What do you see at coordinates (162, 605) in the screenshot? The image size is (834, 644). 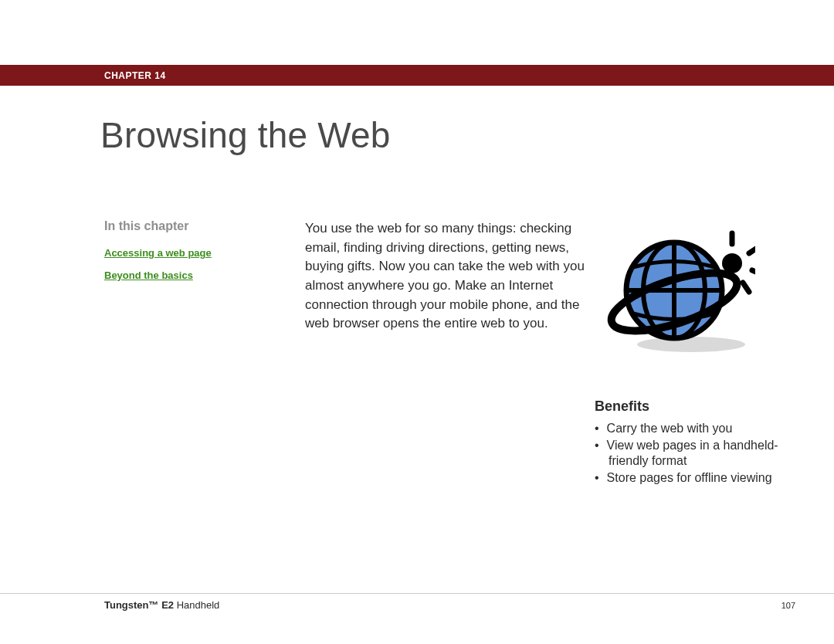 I see `footer-product: Tungsten™ E2 Handheld` at bounding box center [162, 605].